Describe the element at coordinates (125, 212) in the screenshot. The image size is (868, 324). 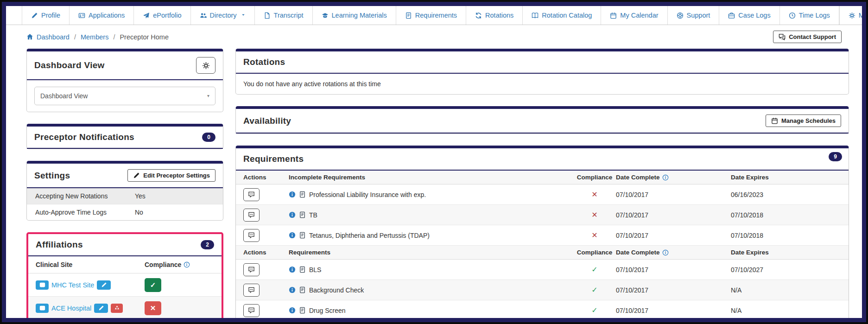
I see `settings-row-auto-approve-time-logs: Auto-Approve Time LogsNo` at that location.